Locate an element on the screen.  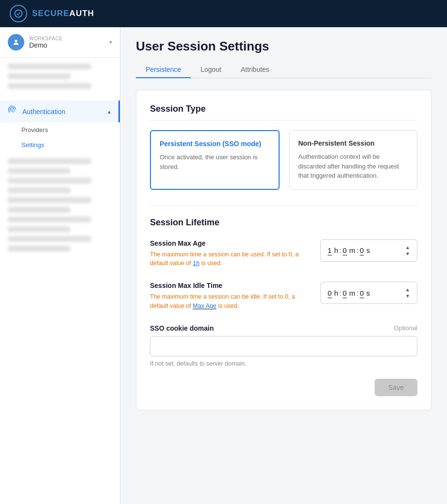
session-max-age-field: Session Max Age The maximum time a sessi… is located at coordinates (283, 254).